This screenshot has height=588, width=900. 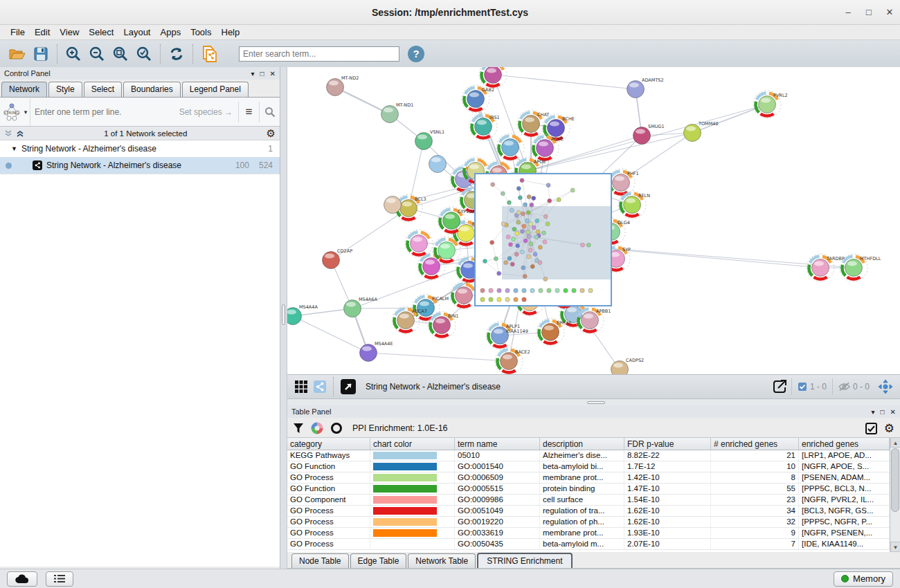 What do you see at coordinates (845, 444) in the screenshot?
I see `column-header-enriched-genes: enriched genes` at bounding box center [845, 444].